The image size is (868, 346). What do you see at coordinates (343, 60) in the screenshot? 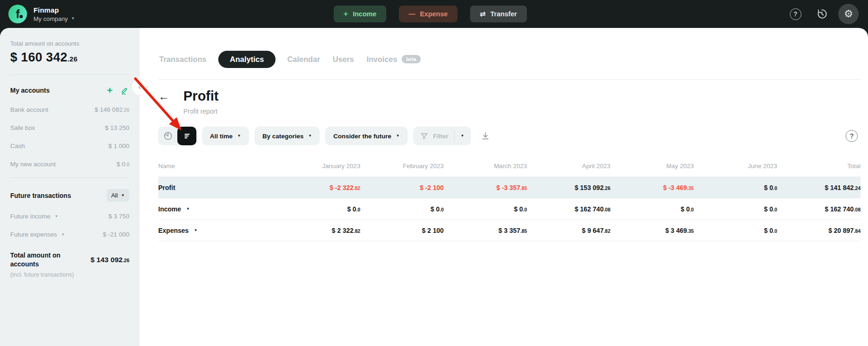
I see `tab-users: Users` at bounding box center [343, 60].